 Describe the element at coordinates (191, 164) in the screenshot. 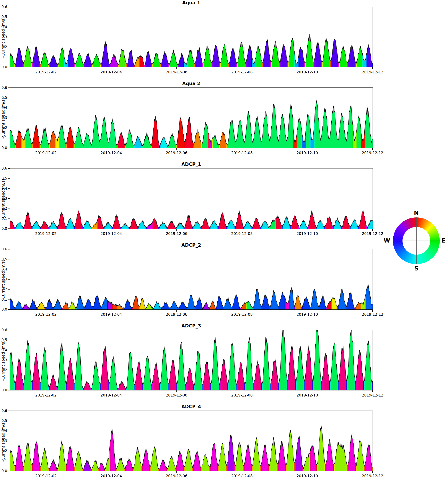

I see `plot-title-adcp-1: ADCP_1` at that location.